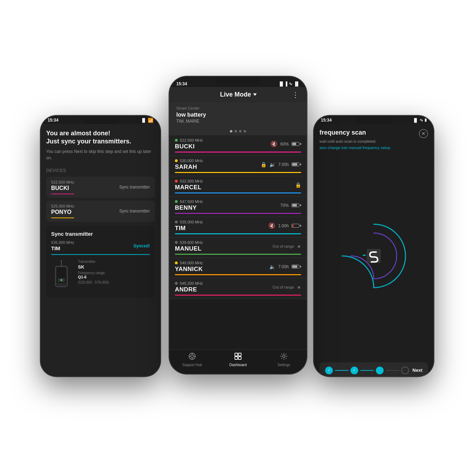 The height and width of the screenshot is (450, 476). What do you see at coordinates (374, 256) in the screenshot?
I see `sennheiser-logo` at bounding box center [374, 256].